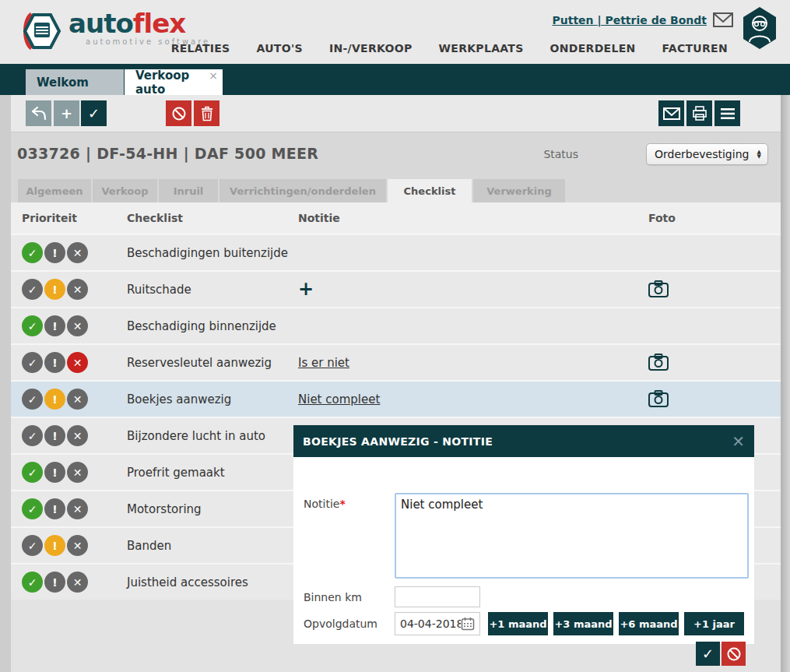 The width and height of the screenshot is (790, 672). Describe the element at coordinates (707, 154) in the screenshot. I see `status-select: Orderbevestiging ▲▼` at that location.